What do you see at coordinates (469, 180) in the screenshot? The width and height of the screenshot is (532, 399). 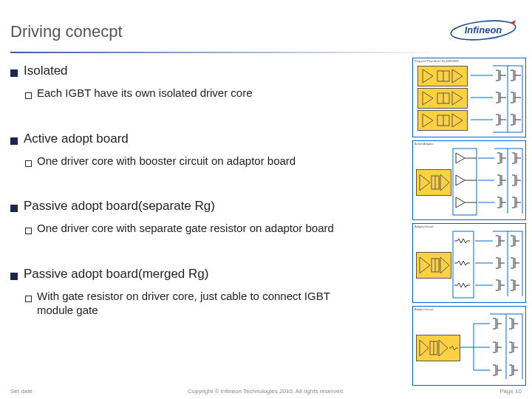 I see `diagram-active-adopt: Active Adaptor` at bounding box center [469, 180].